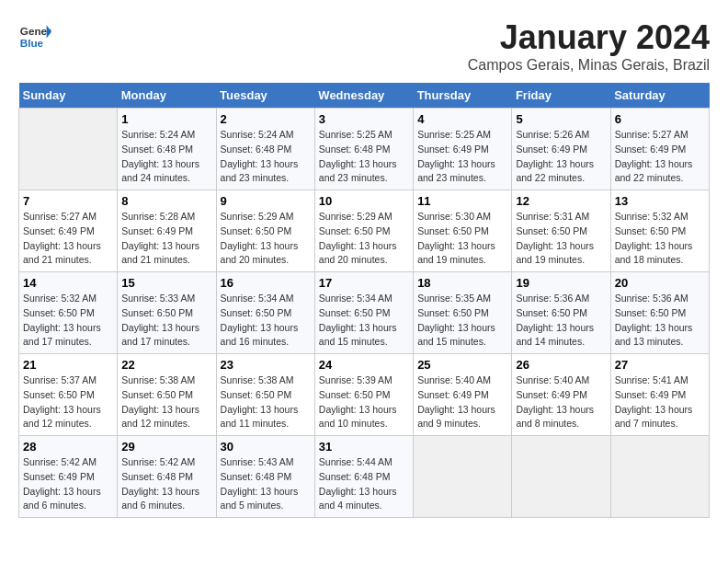 The width and height of the screenshot is (728, 563). I want to click on day-detail: Sunrise: 5:41 AM Sunset: 6:49 PM Dayligh…, so click(660, 403).